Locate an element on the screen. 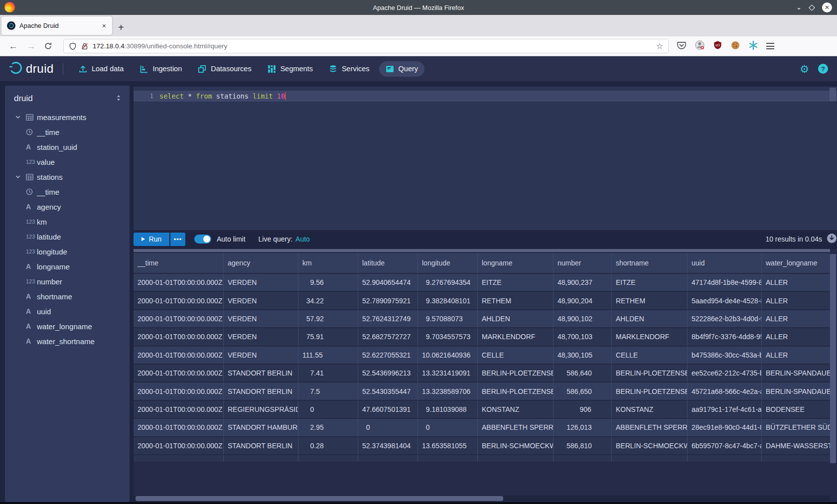  insecure-lock-icon is located at coordinates (85, 46).